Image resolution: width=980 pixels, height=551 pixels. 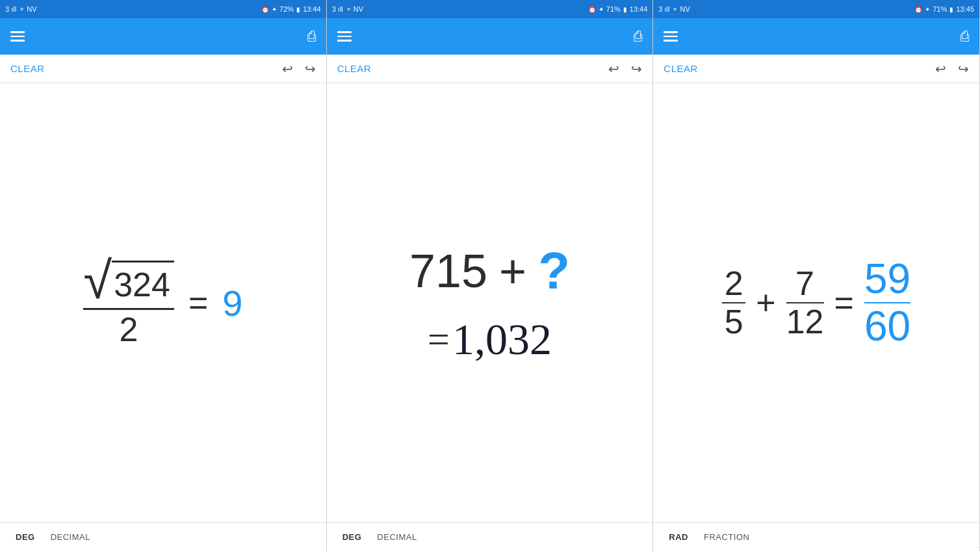 What do you see at coordinates (734, 303) in the screenshot?
I see `fraction-1: 2 5` at bounding box center [734, 303].